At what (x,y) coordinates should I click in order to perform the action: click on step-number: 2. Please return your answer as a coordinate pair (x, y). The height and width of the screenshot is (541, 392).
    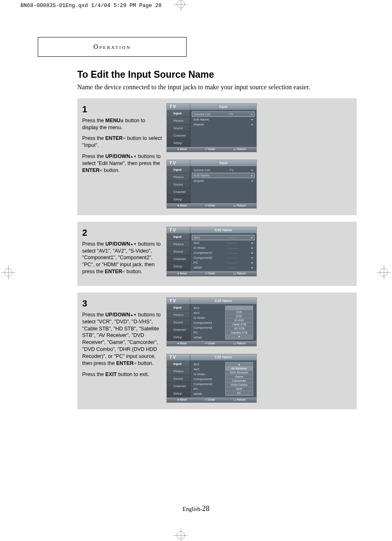
    Looking at the image, I should click on (122, 233).